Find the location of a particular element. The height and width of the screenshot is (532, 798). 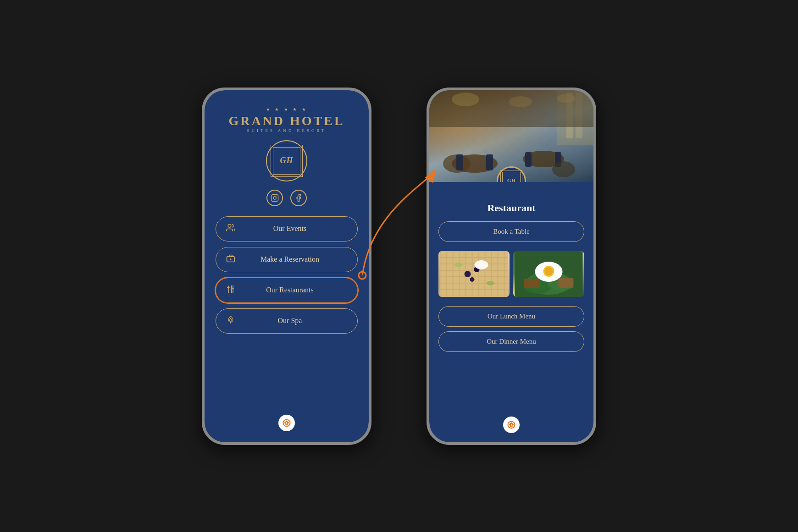

book-table-label: Book a Table is located at coordinates (511, 231).